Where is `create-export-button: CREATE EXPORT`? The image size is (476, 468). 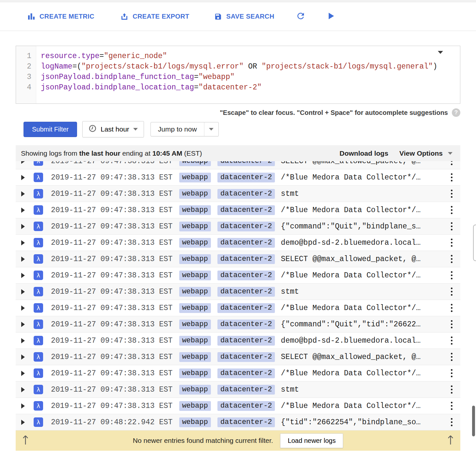 create-export-button: CREATE EXPORT is located at coordinates (155, 17).